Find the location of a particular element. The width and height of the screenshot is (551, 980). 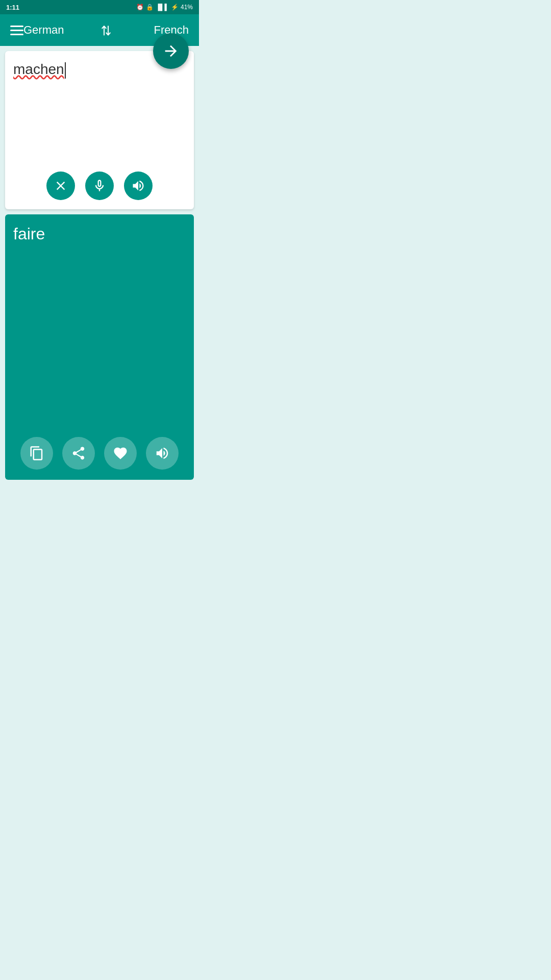

microphone-icon is located at coordinates (99, 186).